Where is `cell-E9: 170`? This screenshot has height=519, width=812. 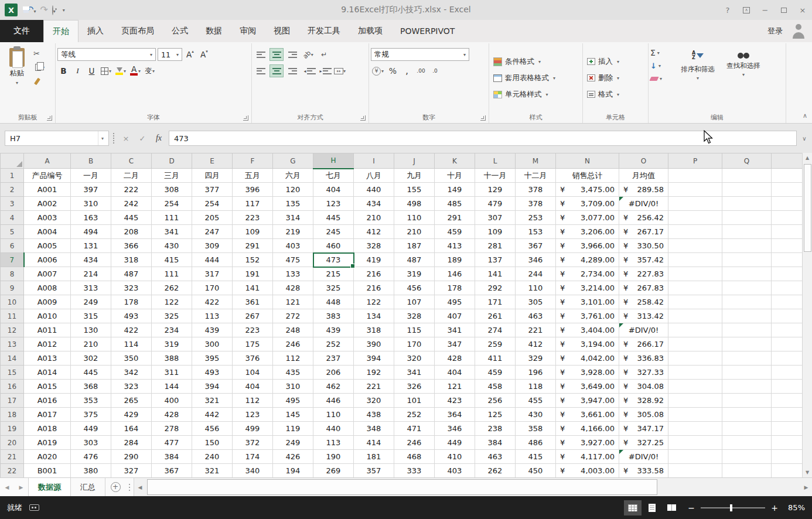 cell-E9: 170 is located at coordinates (212, 288).